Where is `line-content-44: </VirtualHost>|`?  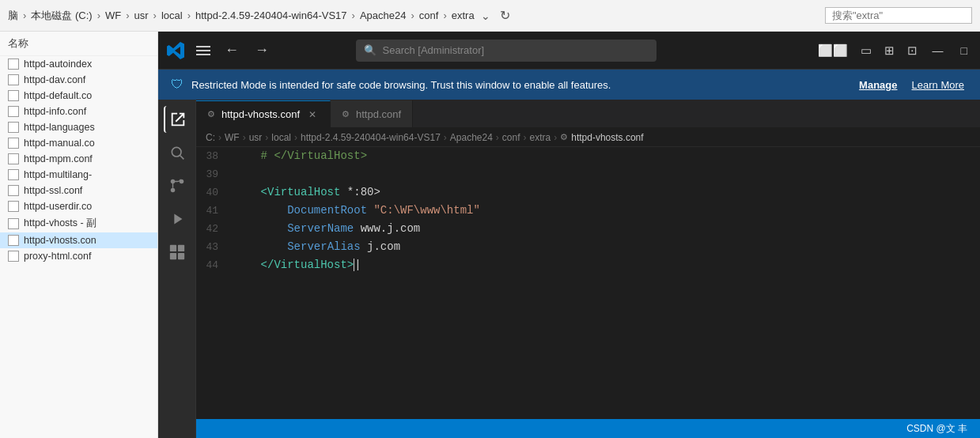
line-content-44: </VirtualHost>| is located at coordinates (297, 265).